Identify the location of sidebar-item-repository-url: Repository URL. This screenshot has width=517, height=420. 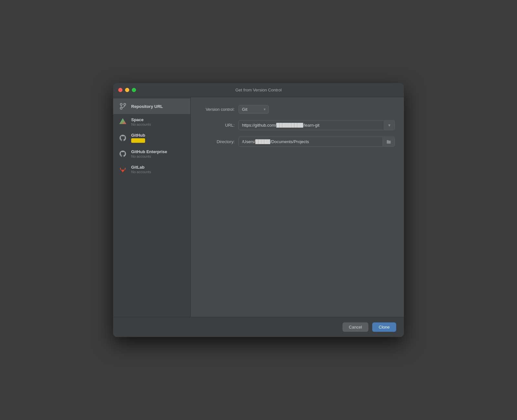
(152, 106).